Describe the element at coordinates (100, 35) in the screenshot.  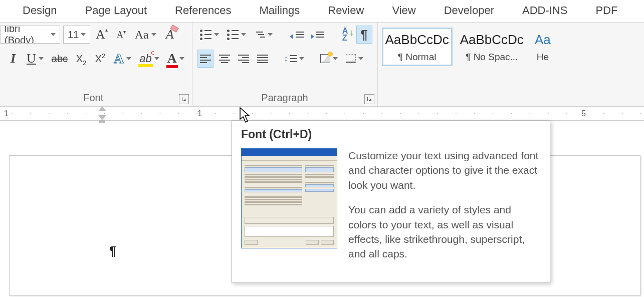
I see `grow-font-icon: A` at that location.